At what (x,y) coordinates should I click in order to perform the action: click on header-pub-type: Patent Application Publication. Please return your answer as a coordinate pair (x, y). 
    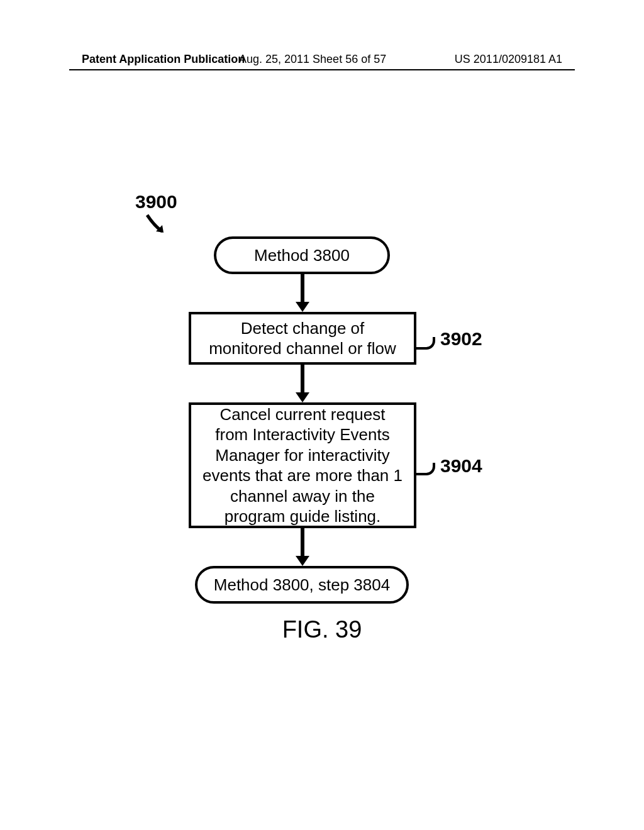
    Looking at the image, I should click on (164, 59).